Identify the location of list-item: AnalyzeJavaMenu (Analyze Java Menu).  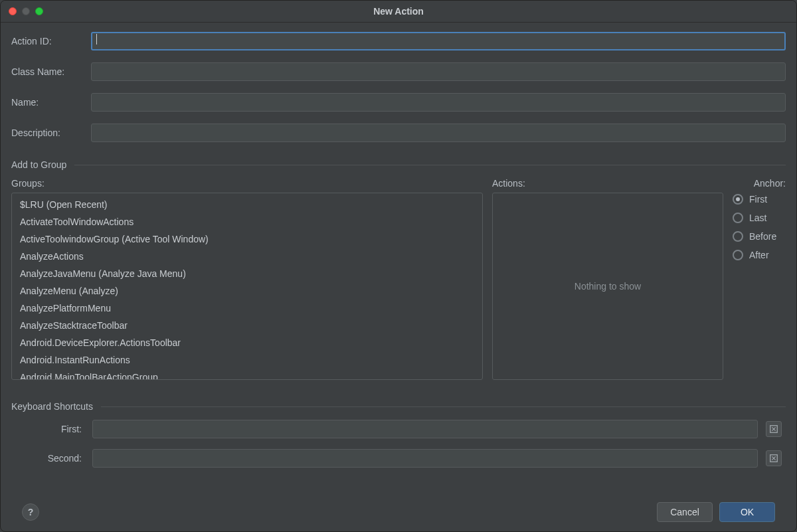
(247, 274).